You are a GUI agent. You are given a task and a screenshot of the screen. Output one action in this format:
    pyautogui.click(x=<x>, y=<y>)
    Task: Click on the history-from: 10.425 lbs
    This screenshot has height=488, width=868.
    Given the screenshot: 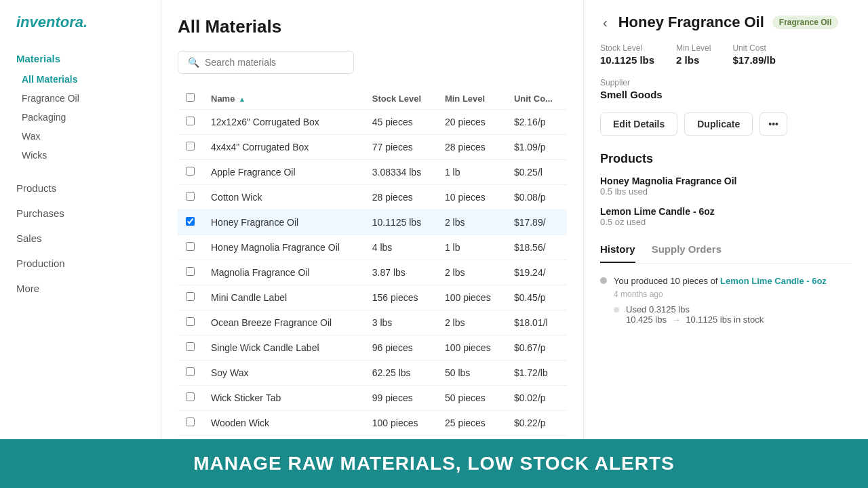 What is the action you would take?
    pyautogui.click(x=646, y=320)
    